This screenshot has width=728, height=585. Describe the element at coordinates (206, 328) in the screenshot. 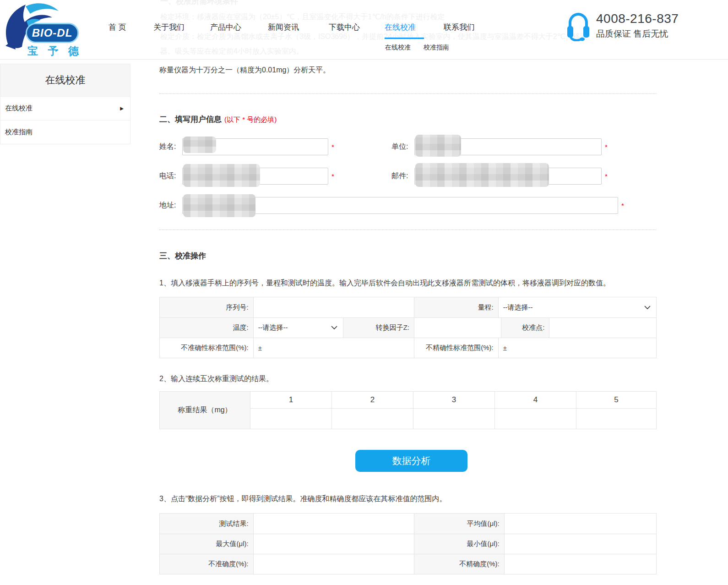

I see `temperature-label: 温度:` at that location.